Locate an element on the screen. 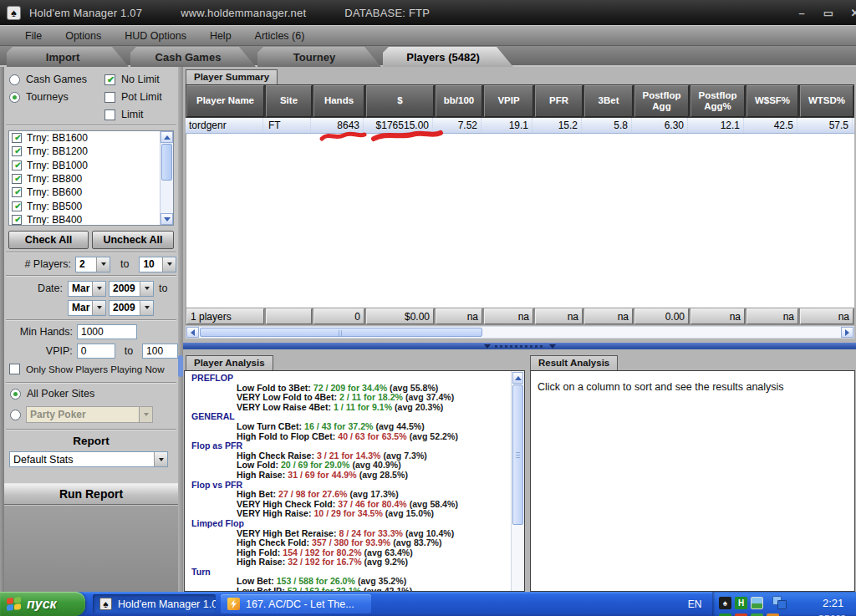 The width and height of the screenshot is (856, 616). cash-games-radio: Cash Games is located at coordinates (48, 79).